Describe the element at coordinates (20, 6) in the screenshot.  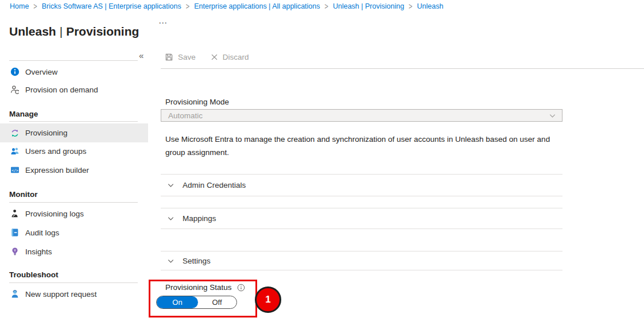
I see `breadcrumb-home: Home` at that location.